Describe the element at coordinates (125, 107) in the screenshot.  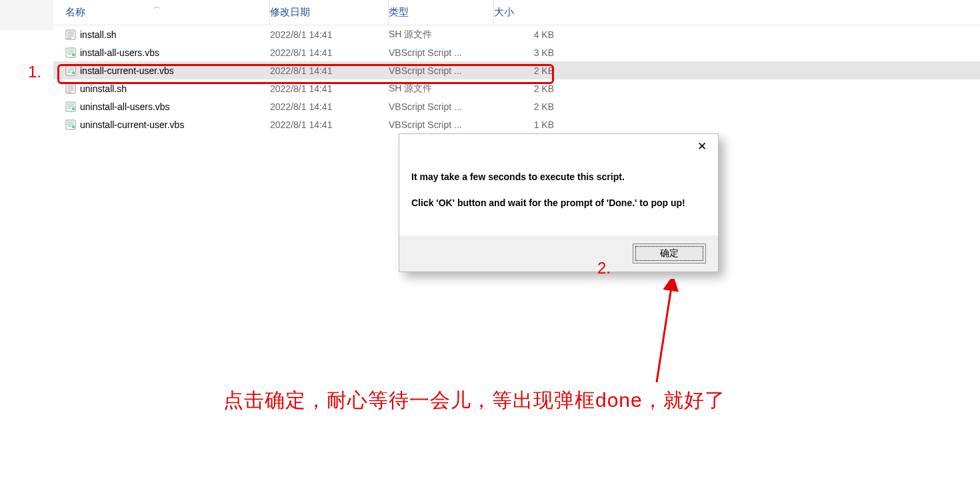
I see `file-name: uninstall-all-users.vbs` at that location.